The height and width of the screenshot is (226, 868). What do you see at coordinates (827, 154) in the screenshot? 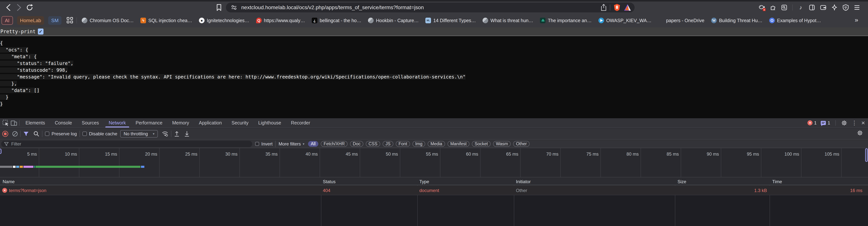
I see `timeline-tick-label: 105 ms` at bounding box center [827, 154].